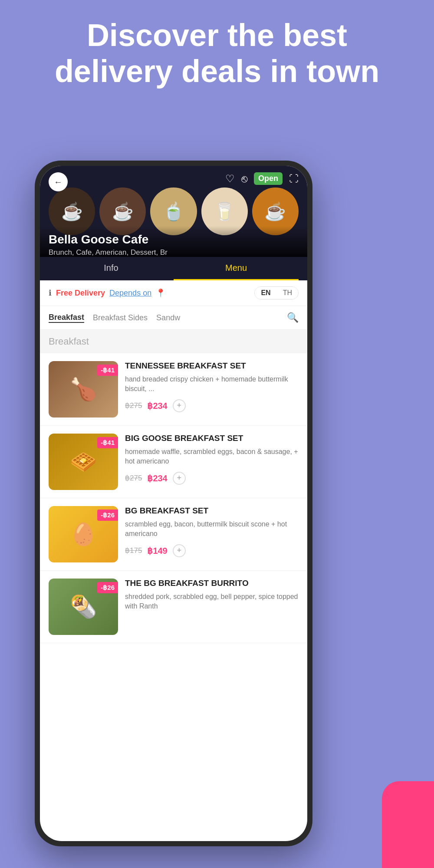 The width and height of the screenshot is (434, 868). What do you see at coordinates (408, 825) in the screenshot?
I see `pink-accent-decoration` at bounding box center [408, 825].